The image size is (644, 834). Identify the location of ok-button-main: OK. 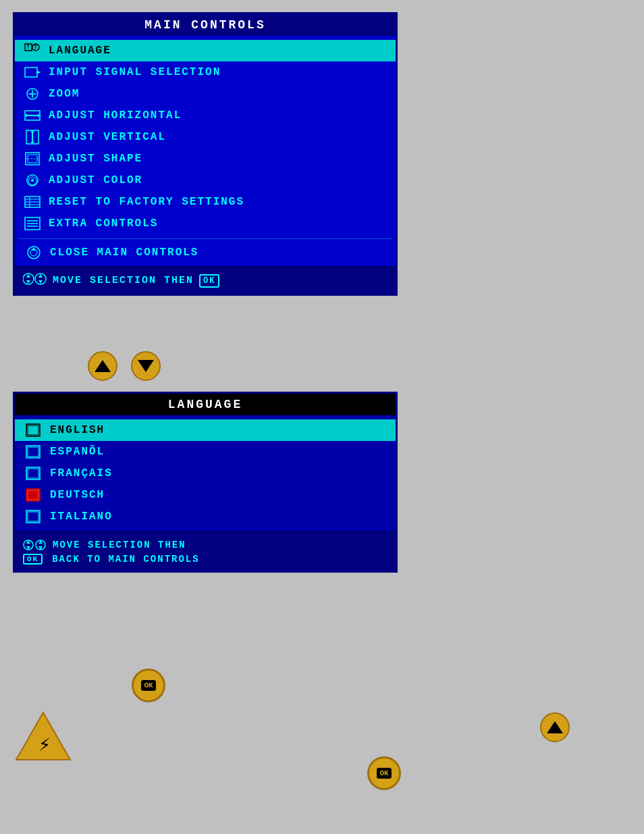
(149, 685).